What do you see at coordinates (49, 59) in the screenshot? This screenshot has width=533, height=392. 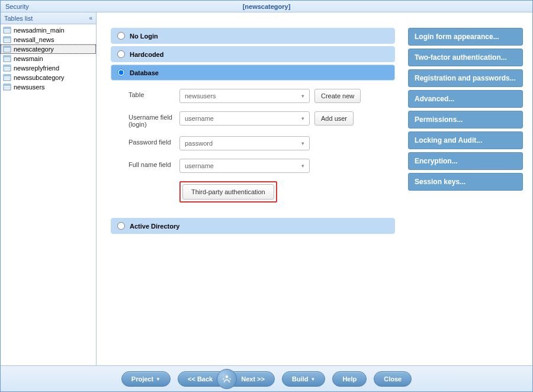 I see `table-item: newsmain` at bounding box center [49, 59].